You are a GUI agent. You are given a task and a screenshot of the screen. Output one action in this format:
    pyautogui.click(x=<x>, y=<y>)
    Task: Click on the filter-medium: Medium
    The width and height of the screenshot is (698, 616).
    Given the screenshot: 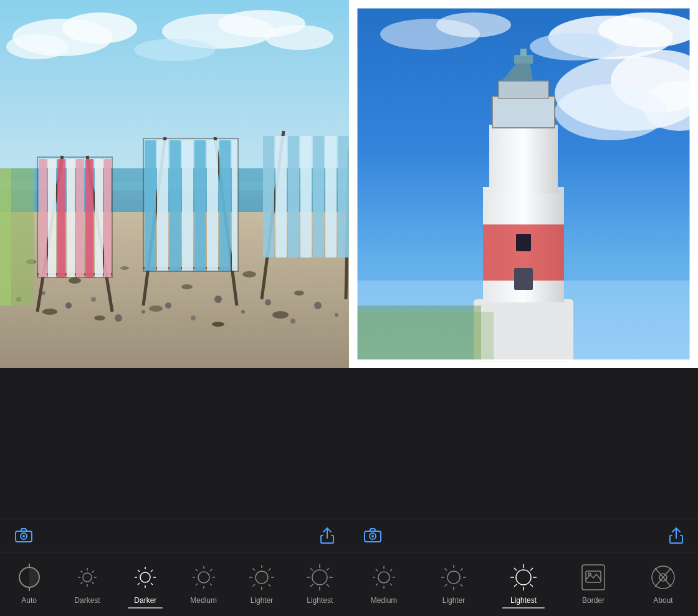 What is the action you would take?
    pyautogui.click(x=203, y=587)
    